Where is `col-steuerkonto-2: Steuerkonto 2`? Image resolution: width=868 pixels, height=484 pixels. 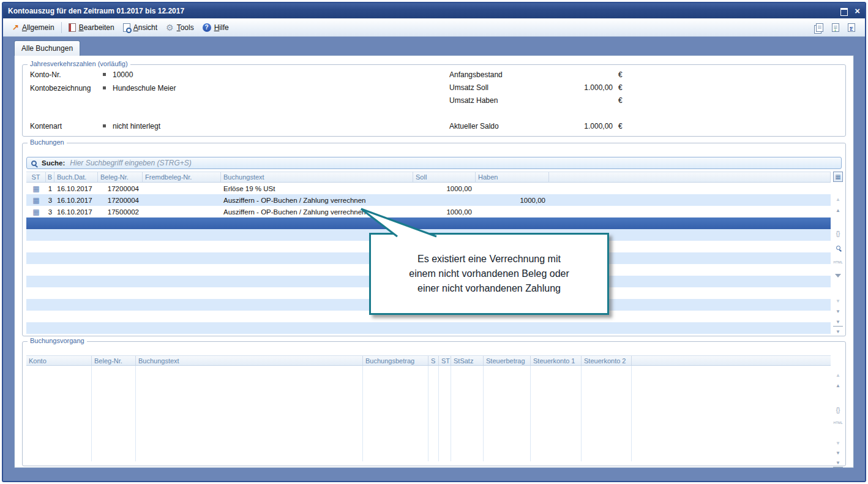 col-steuerkonto-2: Steuerkonto 2 is located at coordinates (607, 360).